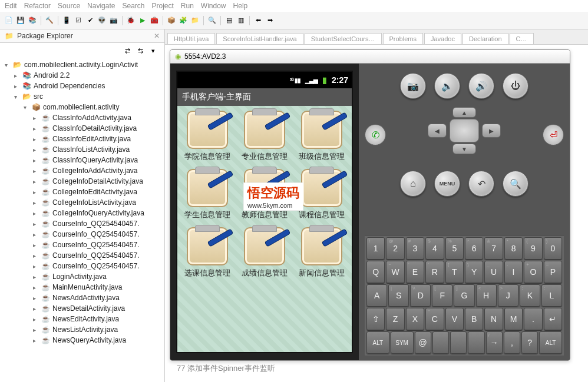 This screenshot has height=382, width=588. Describe the element at coordinates (514, 319) in the screenshot. I see `key: M` at that location.